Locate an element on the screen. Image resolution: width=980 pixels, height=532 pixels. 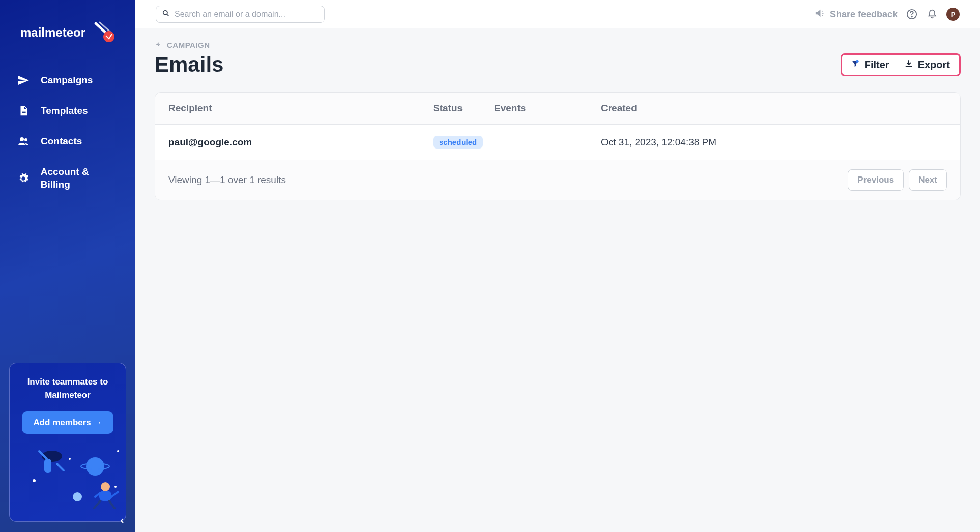
bell-icon is located at coordinates (932, 14).